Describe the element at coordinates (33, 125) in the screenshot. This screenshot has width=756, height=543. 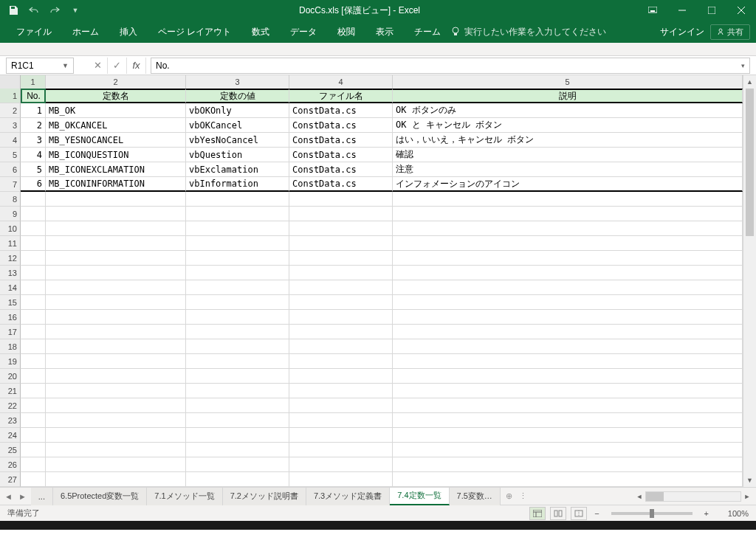
I see `cell: 2` at that location.